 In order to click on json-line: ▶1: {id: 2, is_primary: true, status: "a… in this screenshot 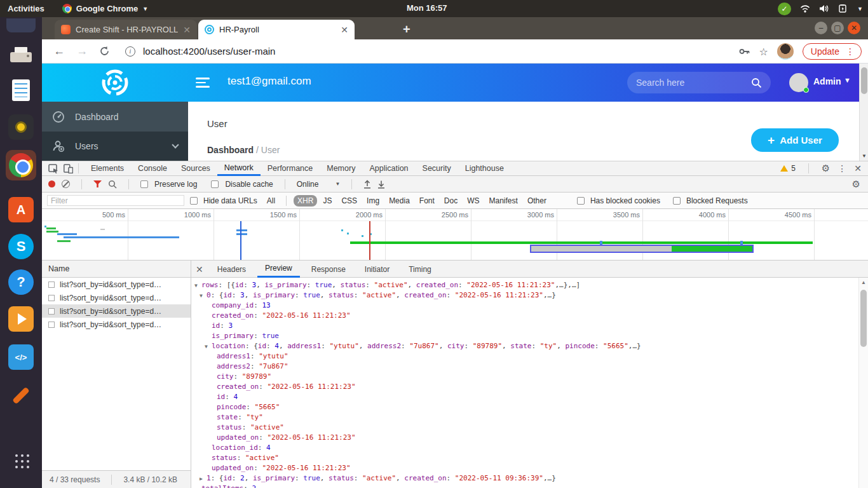, I will do `click(525, 478)`.